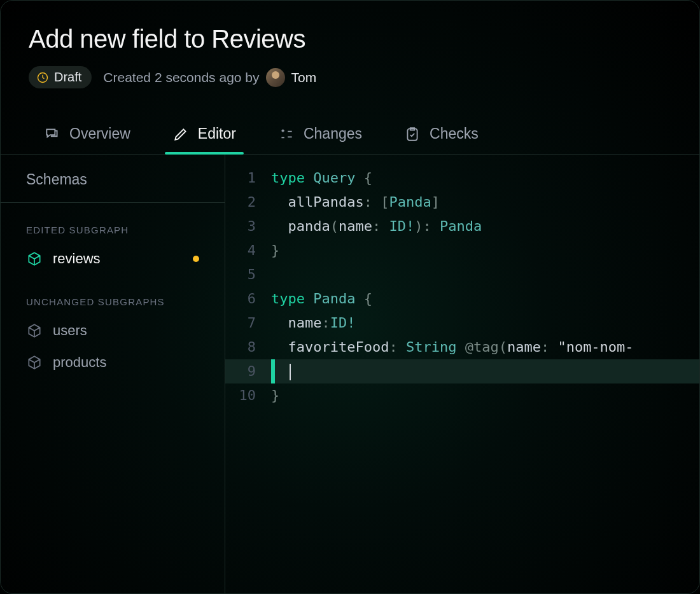 Image resolution: width=700 pixels, height=594 pixels. What do you see at coordinates (350, 135) in the screenshot?
I see `tabs: Overview Editor Changes Checks` at bounding box center [350, 135].